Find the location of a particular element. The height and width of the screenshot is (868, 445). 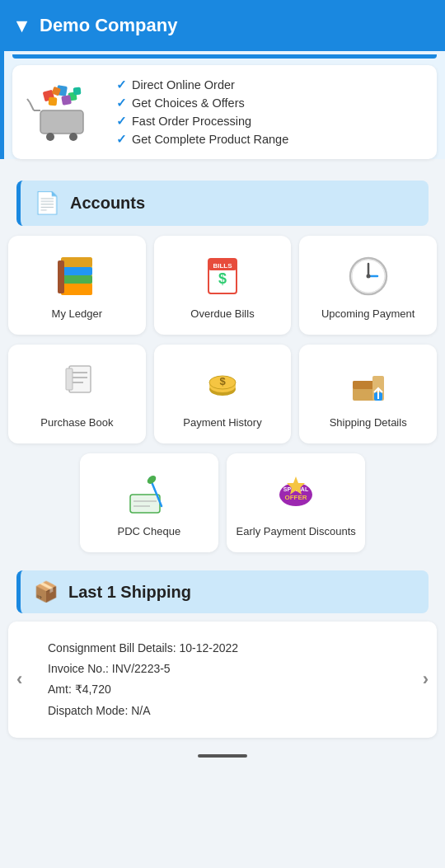

accounts-section: 📄 Accounts is located at coordinates (222, 196).